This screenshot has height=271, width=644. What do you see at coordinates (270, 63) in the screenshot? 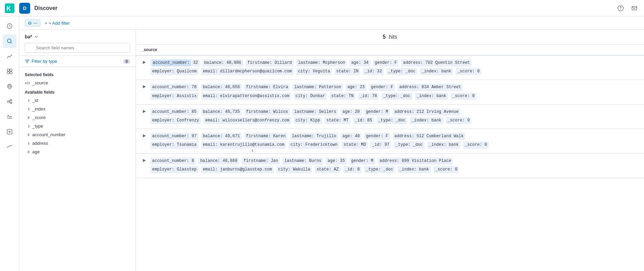
I see `field-pill: firstname: Dillard` at bounding box center [270, 63].